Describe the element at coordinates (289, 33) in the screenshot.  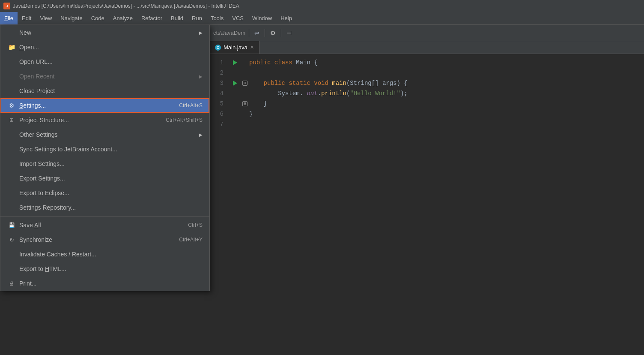
I see `toolbar-icon-layout: ⊣` at that location.